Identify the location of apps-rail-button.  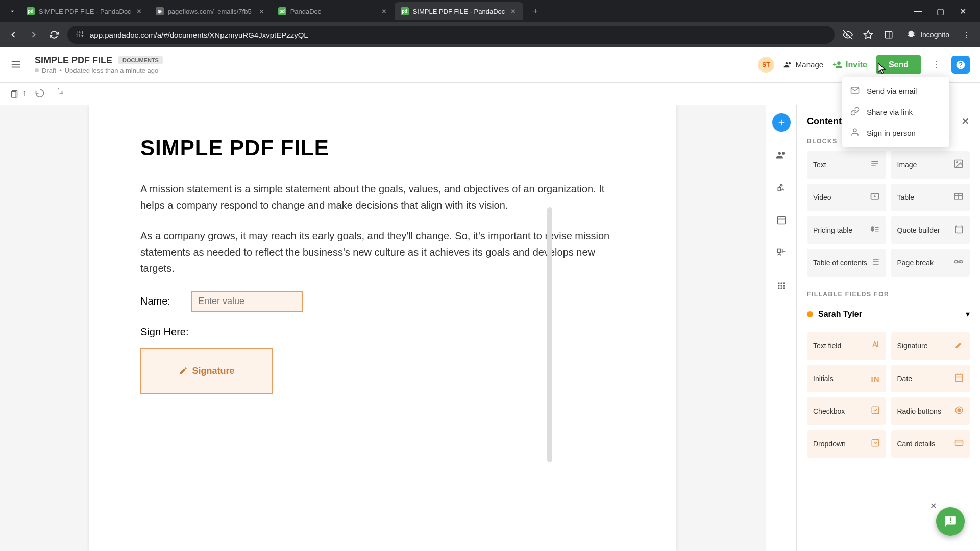
(781, 286).